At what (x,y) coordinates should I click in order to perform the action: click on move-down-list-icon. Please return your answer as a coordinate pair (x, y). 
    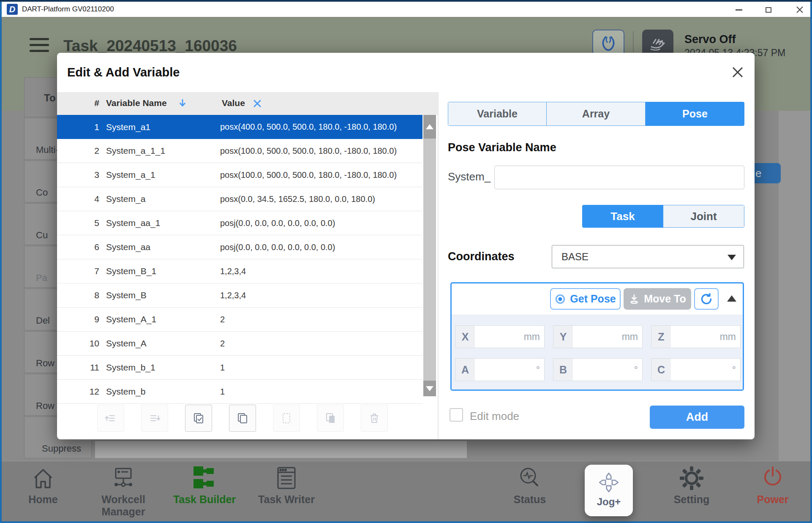
    Looking at the image, I should click on (155, 418).